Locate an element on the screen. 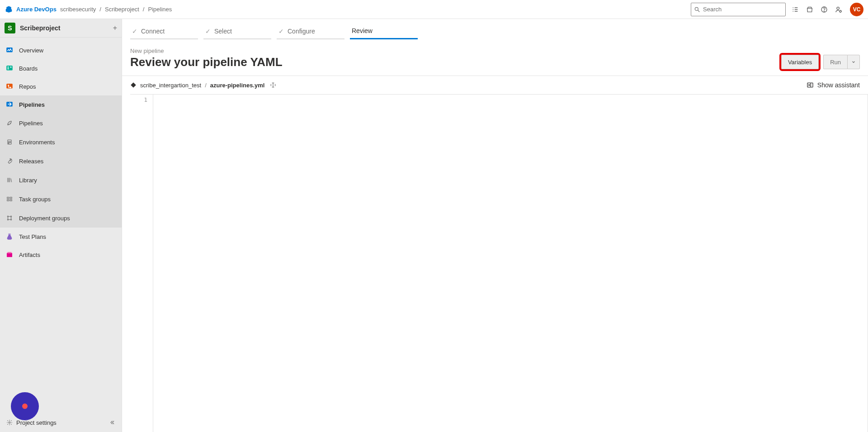 The image size is (868, 432). help-icon is located at coordinates (824, 9).